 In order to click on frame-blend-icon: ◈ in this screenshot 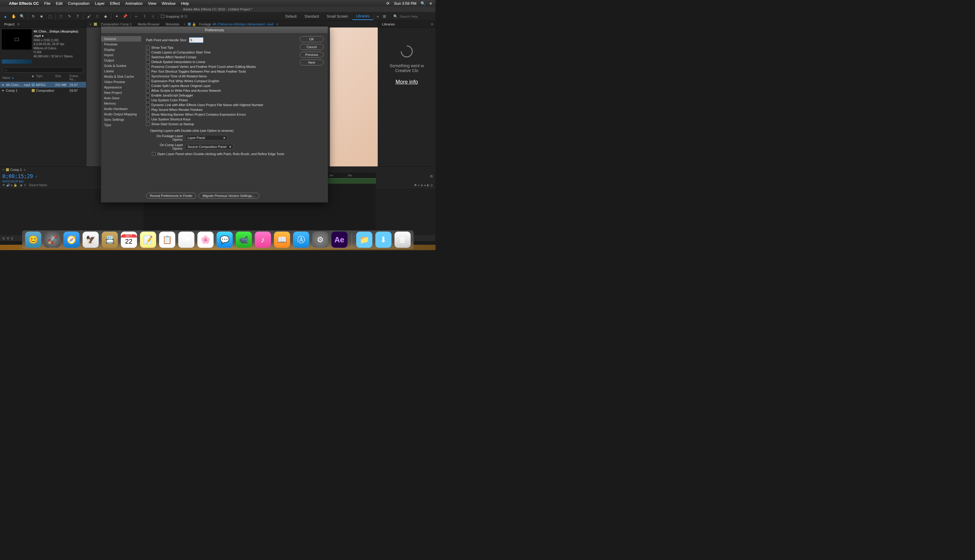, I will do `click(422, 185)`.